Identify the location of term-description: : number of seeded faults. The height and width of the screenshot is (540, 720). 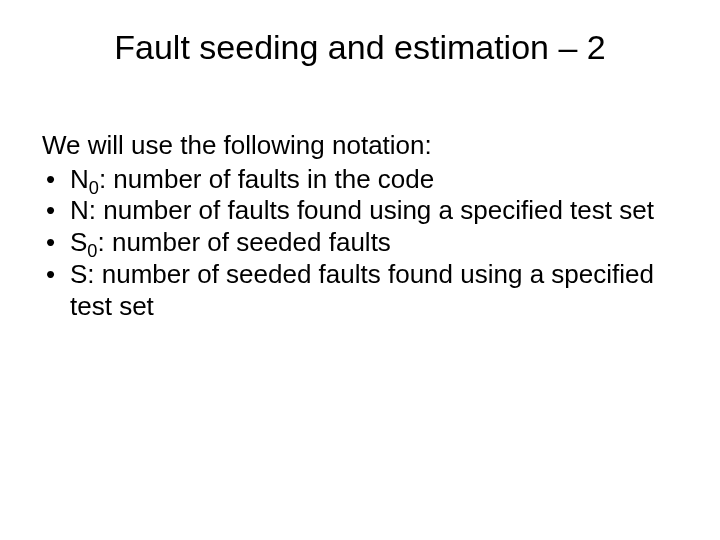
(244, 242).